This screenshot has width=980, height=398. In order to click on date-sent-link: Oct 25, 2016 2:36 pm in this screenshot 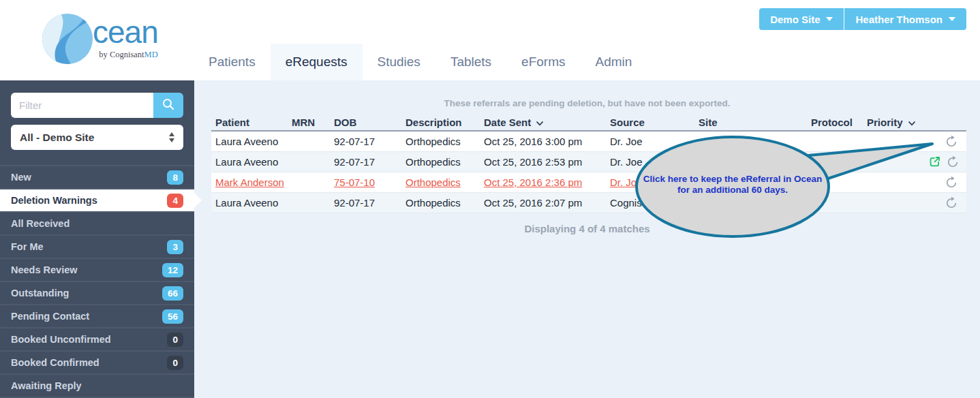, I will do `click(533, 183)`.